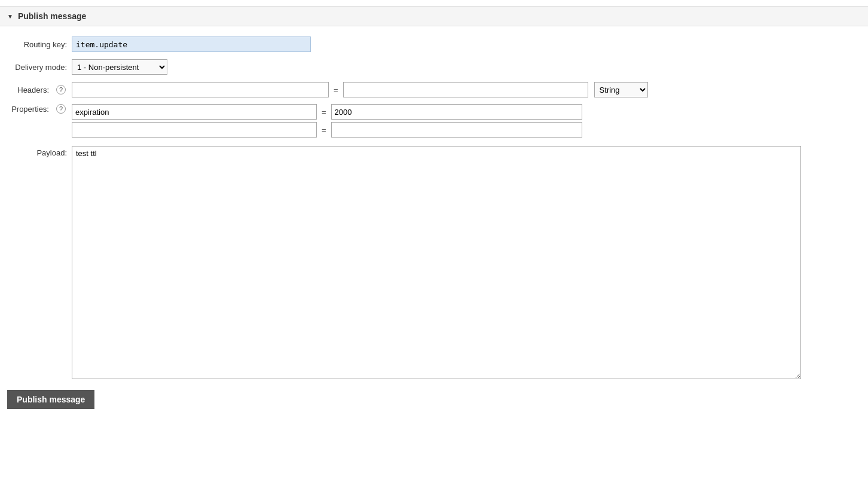 This screenshot has height=482, width=868. What do you see at coordinates (36, 152) in the screenshot?
I see `payload-label: Payload:` at bounding box center [36, 152].